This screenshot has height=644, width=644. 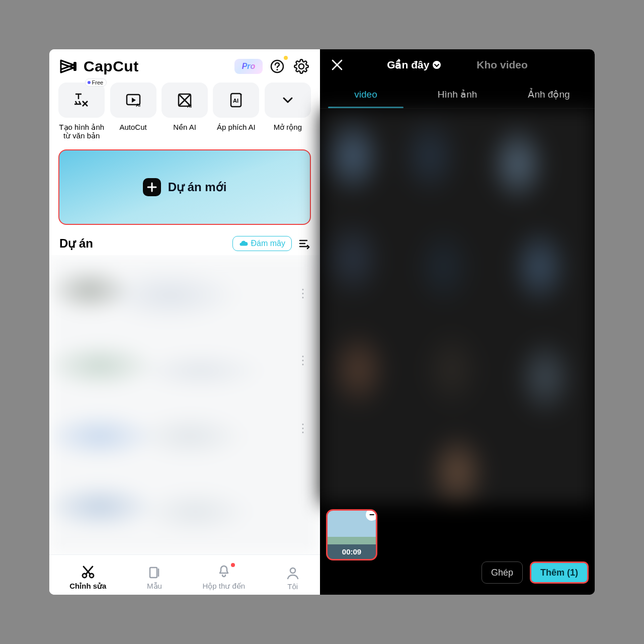 What do you see at coordinates (249, 66) in the screenshot?
I see `pro-badge: Pro` at bounding box center [249, 66].